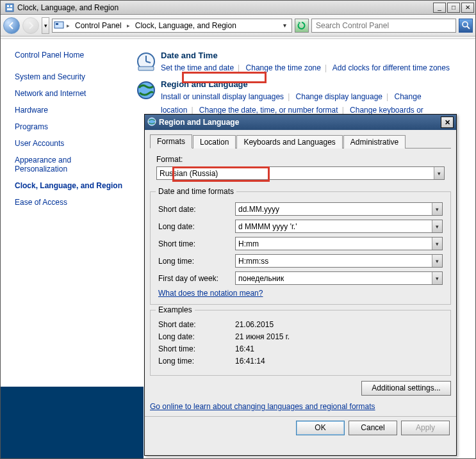  I want to click on dialog-titlebar: Region and Language ✕, so click(300, 122).